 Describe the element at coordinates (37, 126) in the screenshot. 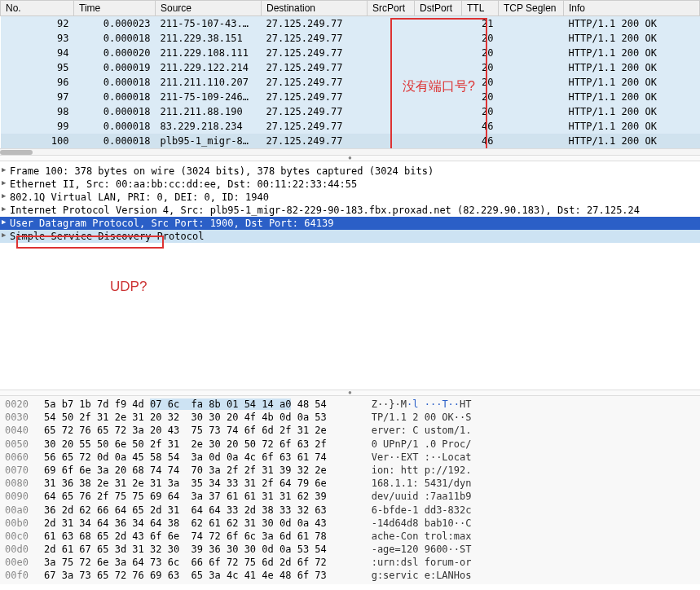

I see `cell-no: 99` at that location.